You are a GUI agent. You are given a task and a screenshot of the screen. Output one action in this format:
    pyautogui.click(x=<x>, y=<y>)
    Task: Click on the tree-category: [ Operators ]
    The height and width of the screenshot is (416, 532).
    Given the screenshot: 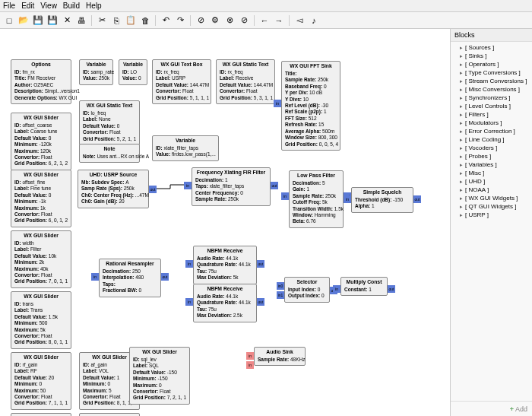 What is the action you would take?
    pyautogui.click(x=491, y=64)
    